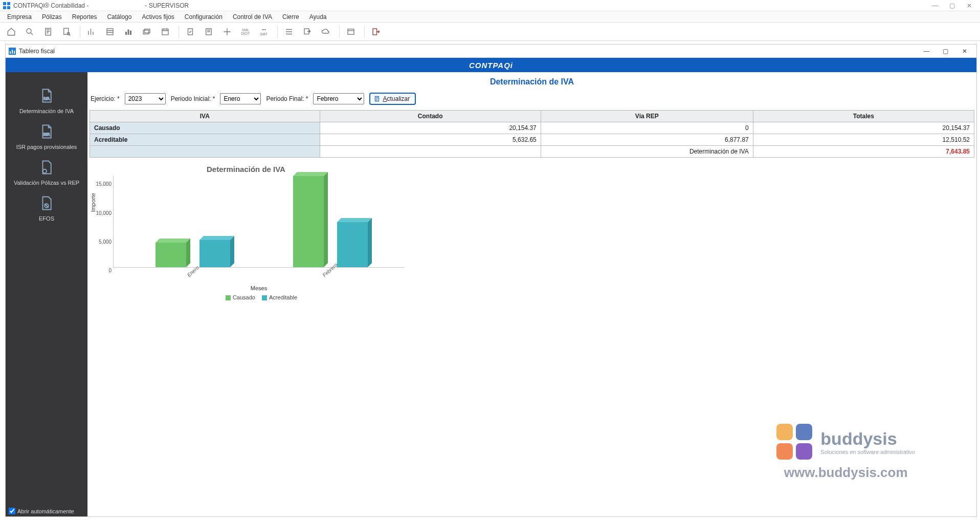 This screenshot has width=980, height=520. I want to click on search-pol-icon, so click(30, 32).